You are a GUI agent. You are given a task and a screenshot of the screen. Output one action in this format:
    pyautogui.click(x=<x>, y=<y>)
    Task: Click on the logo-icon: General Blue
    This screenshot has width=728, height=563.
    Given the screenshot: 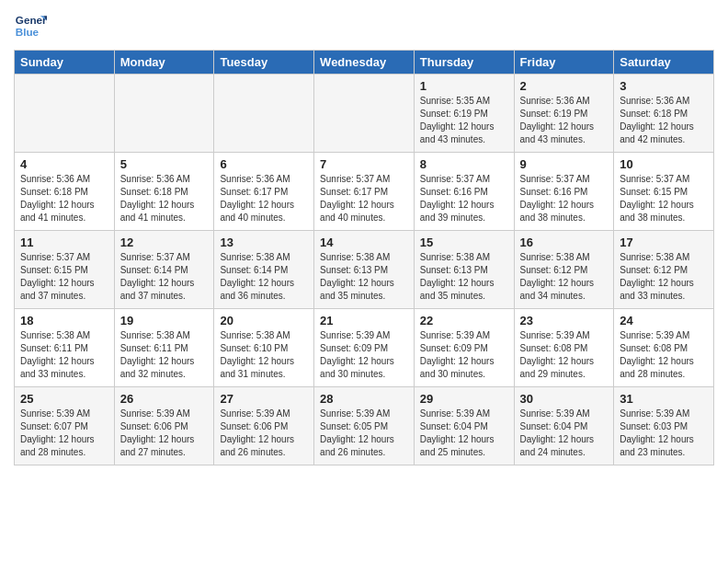 What is the action you would take?
    pyautogui.click(x=30, y=26)
    